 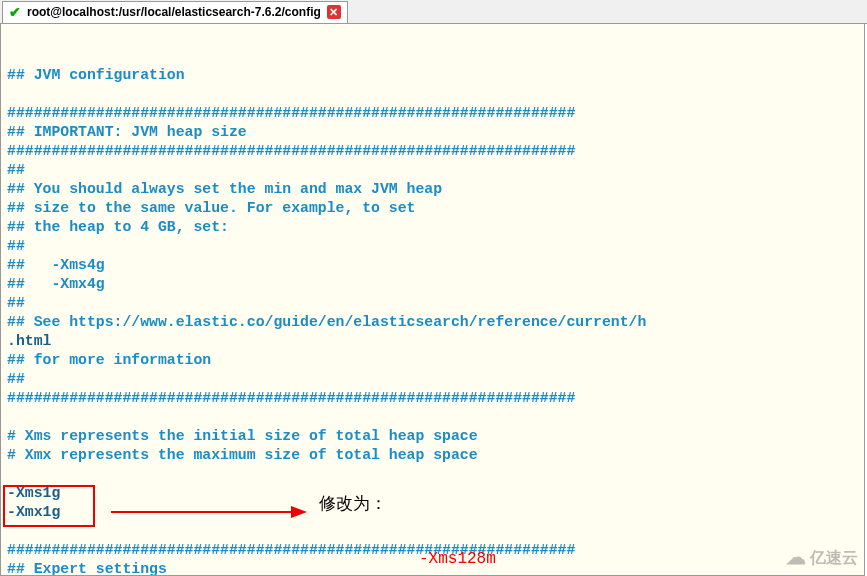 I want to click on check-icon: ✔, so click(x=15, y=12).